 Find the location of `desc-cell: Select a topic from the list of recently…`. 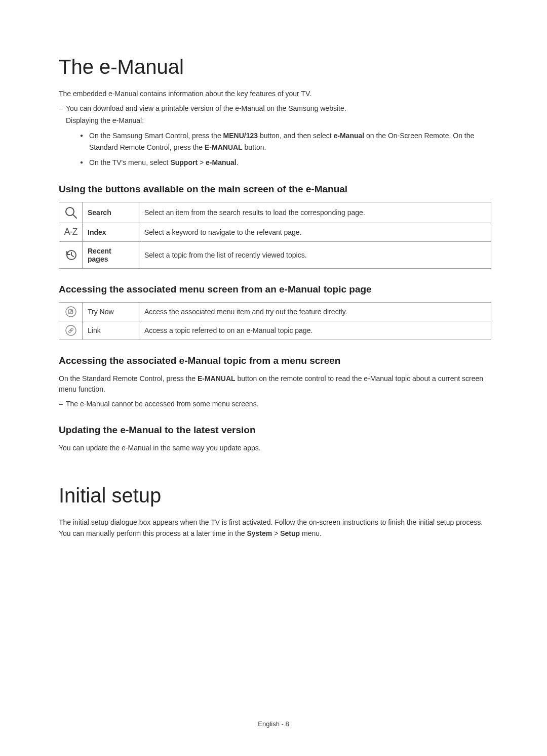

desc-cell: Select a topic from the list of recently… is located at coordinates (315, 255).